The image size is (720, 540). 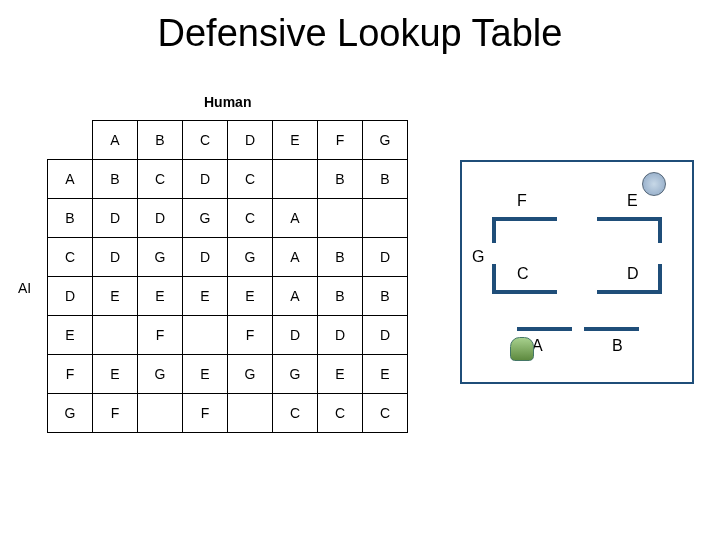 I want to click on row-header: B, so click(x=70, y=218).